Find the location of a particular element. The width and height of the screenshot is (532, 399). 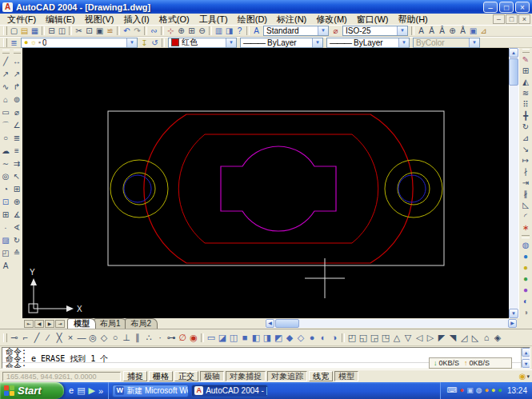

copy-to-clipboard-icon: ⊡ is located at coordinates (90, 30).